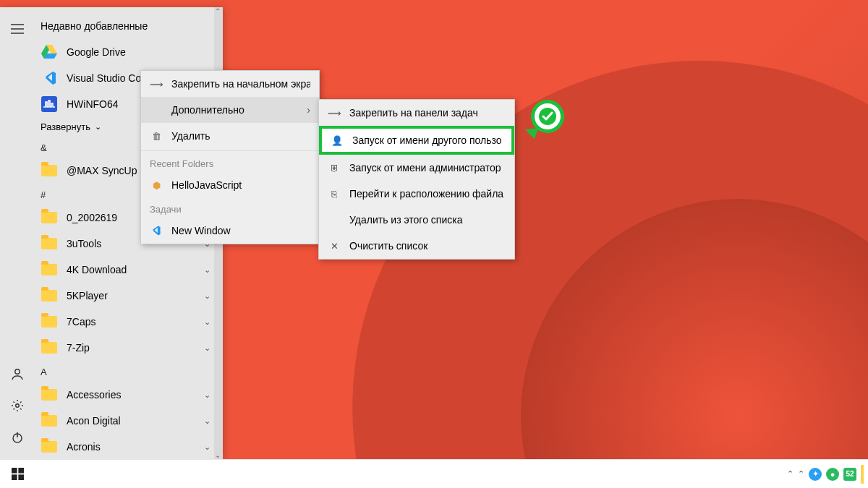  Describe the element at coordinates (337, 140) in the screenshot. I see `user-icon: 👤` at that location.